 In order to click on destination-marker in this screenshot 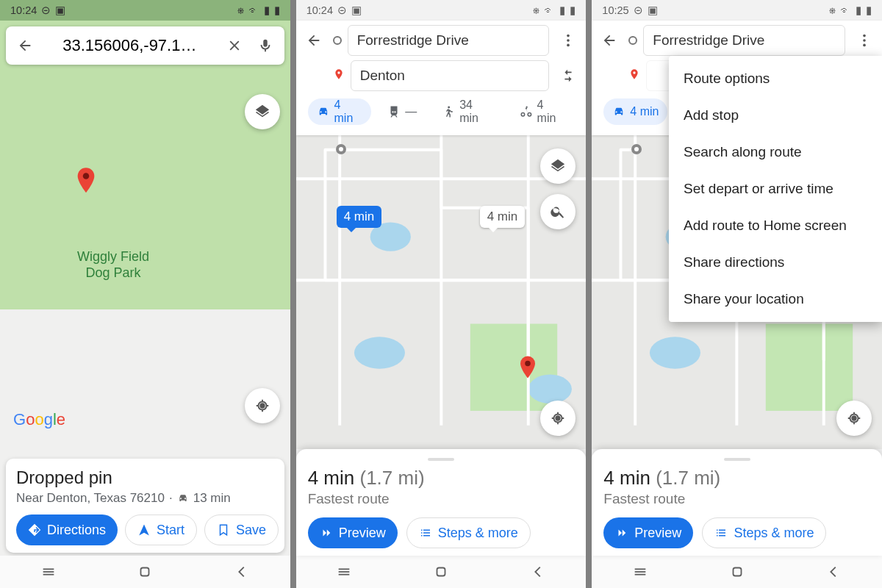, I will do `click(528, 370)`.